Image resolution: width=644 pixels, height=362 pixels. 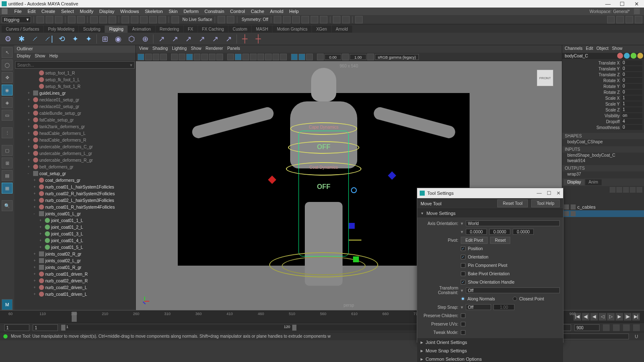 I want to click on vp-exposure-field: 0.00, so click(x=333, y=57).